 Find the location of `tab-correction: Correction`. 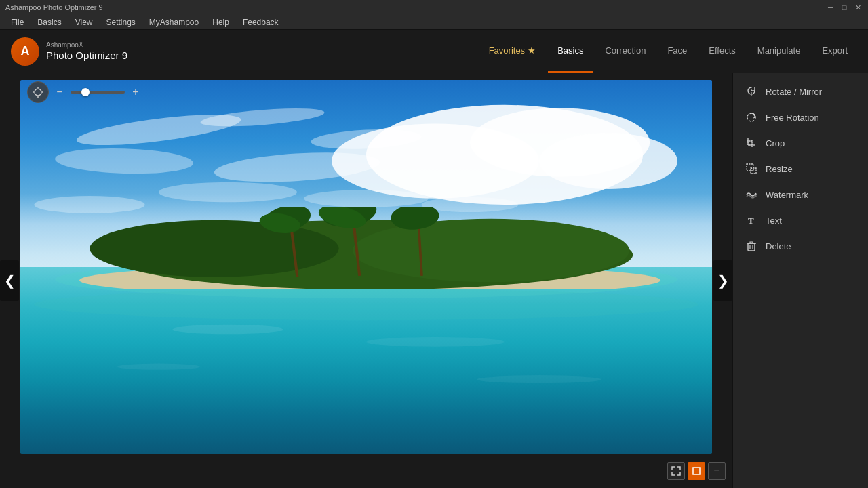

tab-correction: Correction is located at coordinates (625, 52).